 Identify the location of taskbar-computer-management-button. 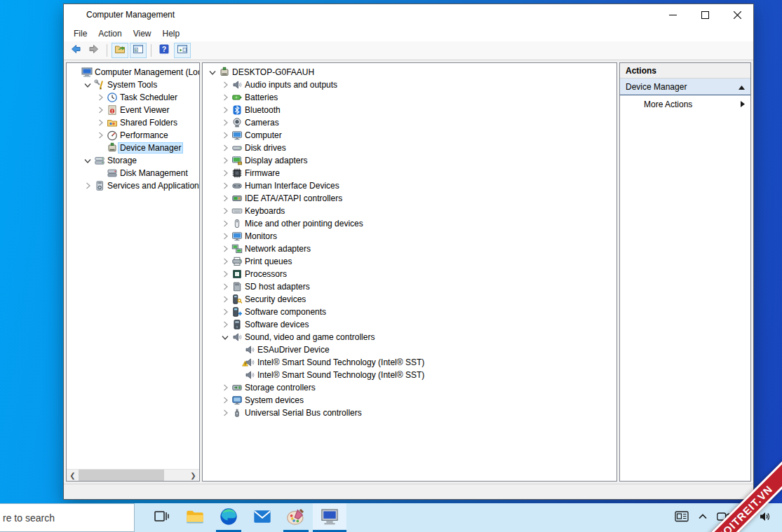
(330, 517).